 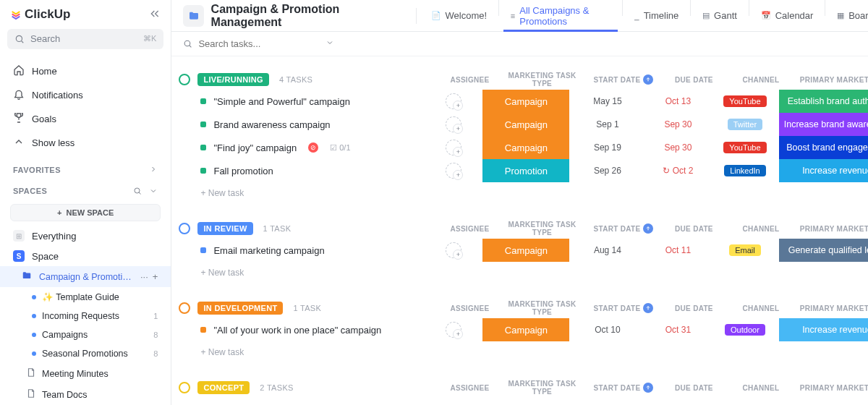 What do you see at coordinates (233, 80) in the screenshot?
I see `status-label: LIVE/RUNNING` at bounding box center [233, 80].